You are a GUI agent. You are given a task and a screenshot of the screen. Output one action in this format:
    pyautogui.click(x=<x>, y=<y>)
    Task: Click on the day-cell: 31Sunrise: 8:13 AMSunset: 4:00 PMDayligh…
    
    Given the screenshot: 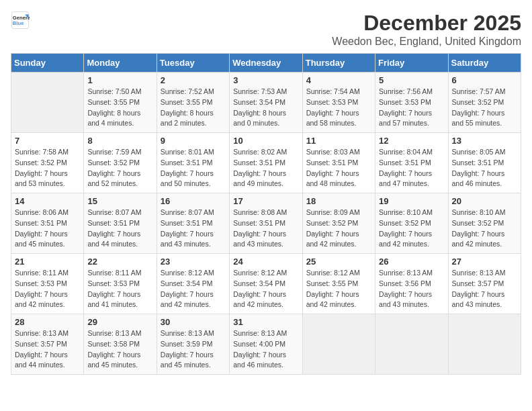 What is the action you would take?
    pyautogui.click(x=266, y=345)
    